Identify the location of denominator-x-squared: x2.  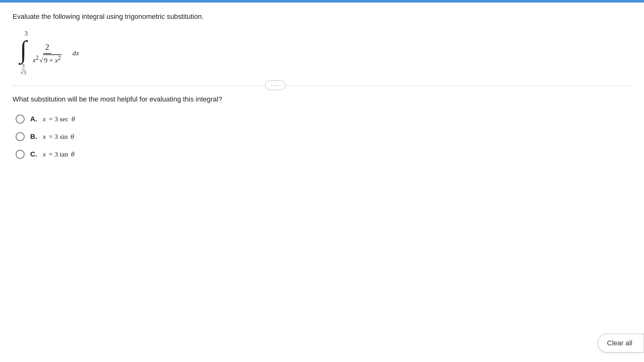
(36, 59).